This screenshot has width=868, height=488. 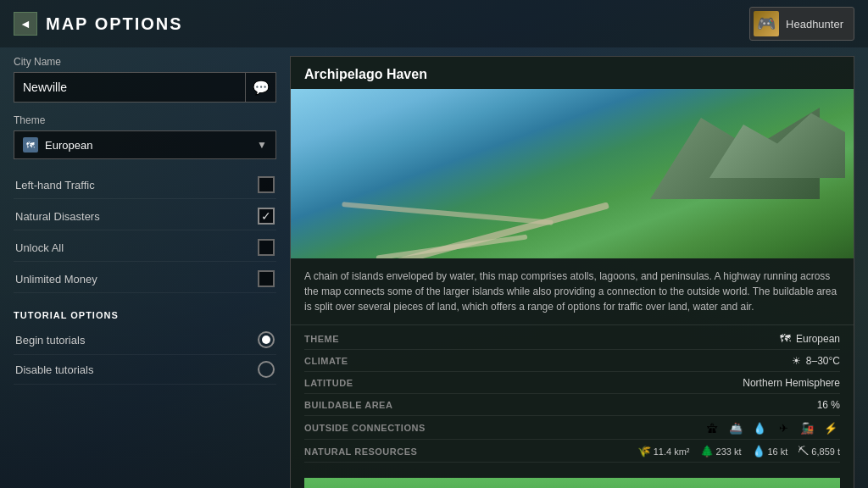 What do you see at coordinates (262, 145) in the screenshot?
I see `chevron-down-icon: ▼` at bounding box center [262, 145].